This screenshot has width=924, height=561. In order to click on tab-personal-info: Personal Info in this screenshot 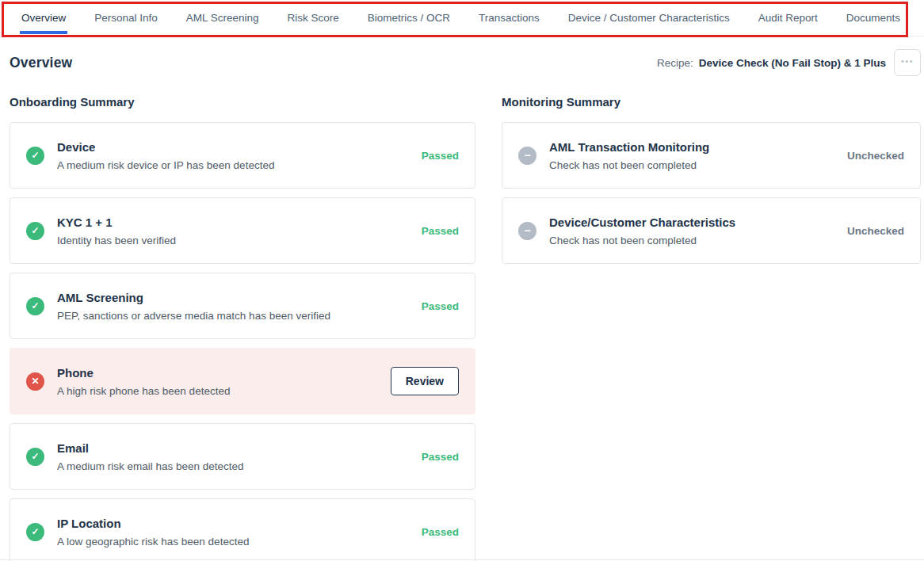, I will do `click(126, 17)`.